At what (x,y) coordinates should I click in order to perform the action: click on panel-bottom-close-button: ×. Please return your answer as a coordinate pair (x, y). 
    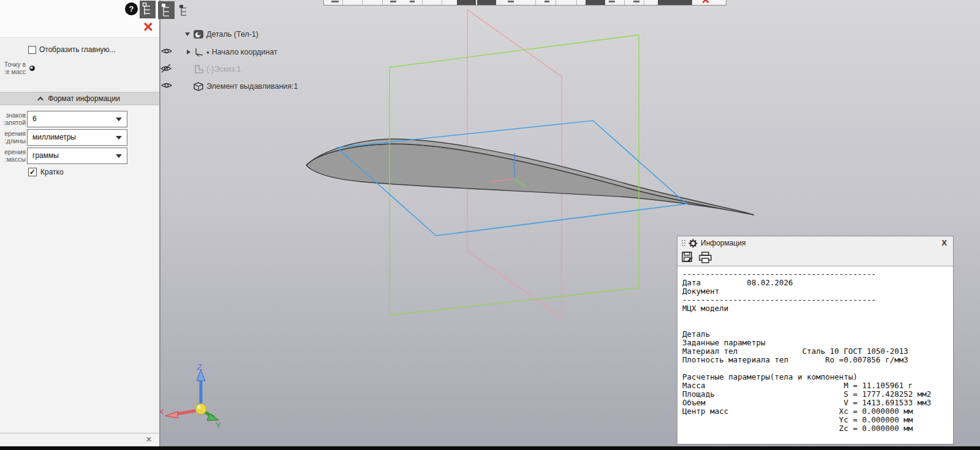
    Looking at the image, I should click on (149, 440).